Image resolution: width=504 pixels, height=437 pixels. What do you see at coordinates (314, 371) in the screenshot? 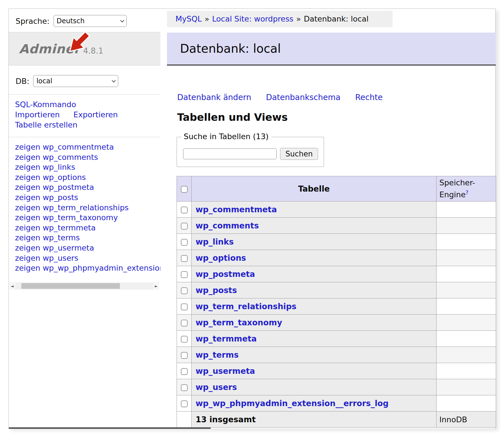
I see `table-name-cell: wp_usermeta` at bounding box center [314, 371].